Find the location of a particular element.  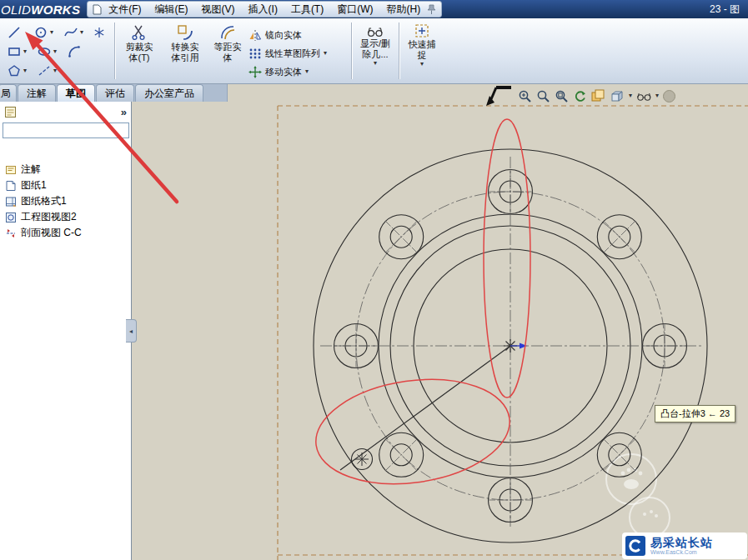

tree-filter-input is located at coordinates (66, 130).